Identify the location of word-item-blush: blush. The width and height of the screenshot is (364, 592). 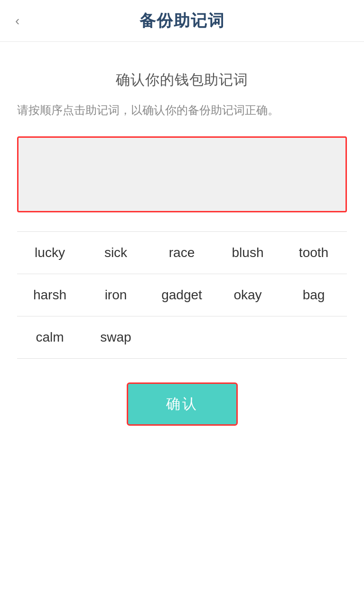
(248, 253).